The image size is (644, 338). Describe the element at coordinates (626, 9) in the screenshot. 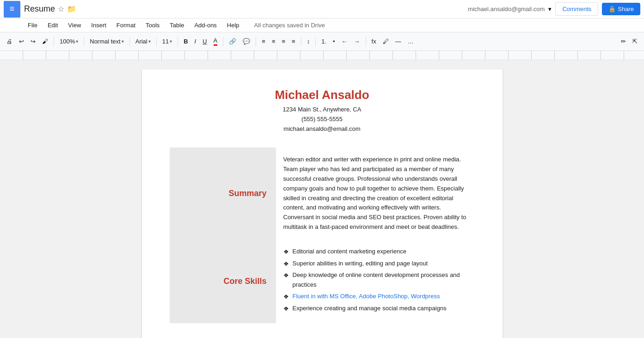

I see `share-label: Share` at that location.